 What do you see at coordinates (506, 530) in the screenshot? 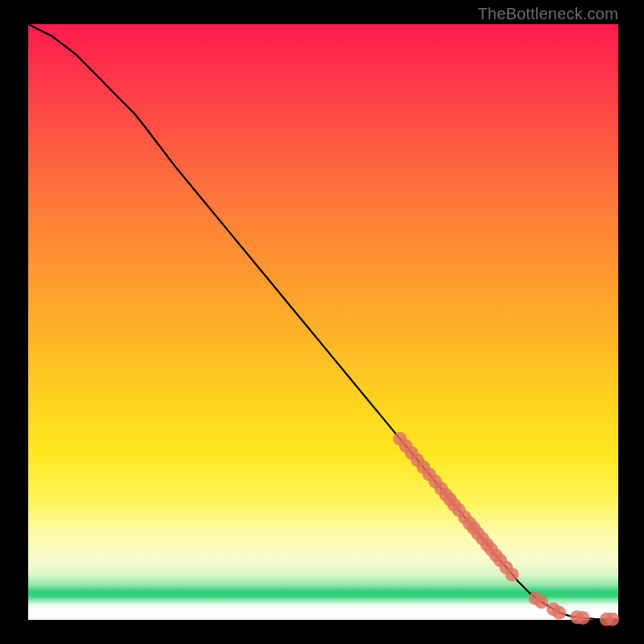
I see `highlight-dots-group` at bounding box center [506, 530].